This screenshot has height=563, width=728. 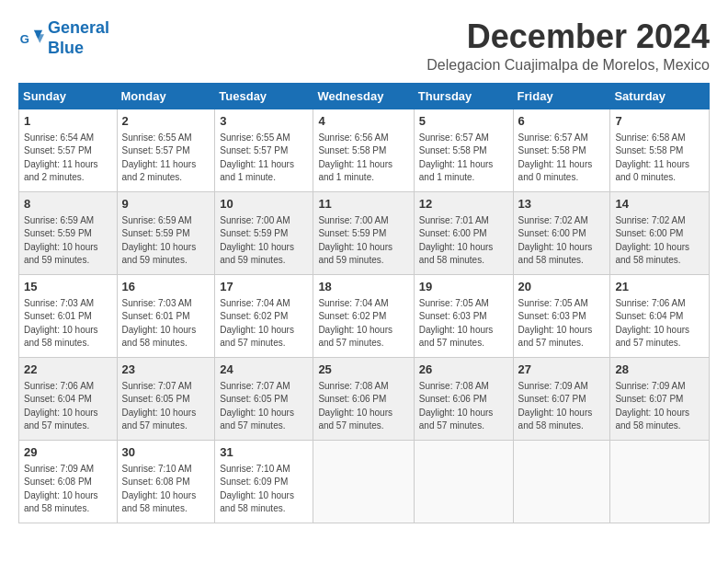 I want to click on calendar-cell: 18Sunrise: 7:04 AMSunset: 6:02 PMDayligh…, so click(x=364, y=316).